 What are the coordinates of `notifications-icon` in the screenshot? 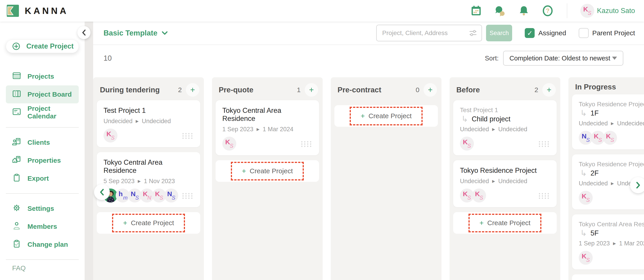 It's located at (524, 11).